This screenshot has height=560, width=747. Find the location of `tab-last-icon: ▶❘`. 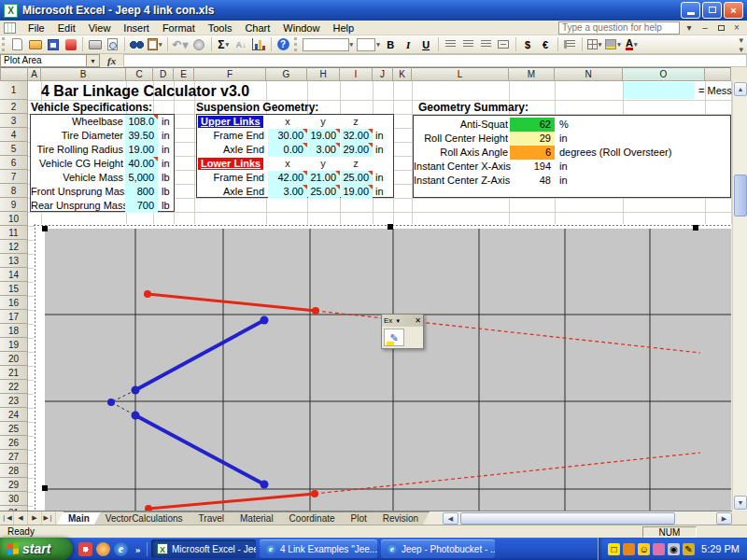

tab-last-icon: ▶❘ is located at coordinates (49, 518).